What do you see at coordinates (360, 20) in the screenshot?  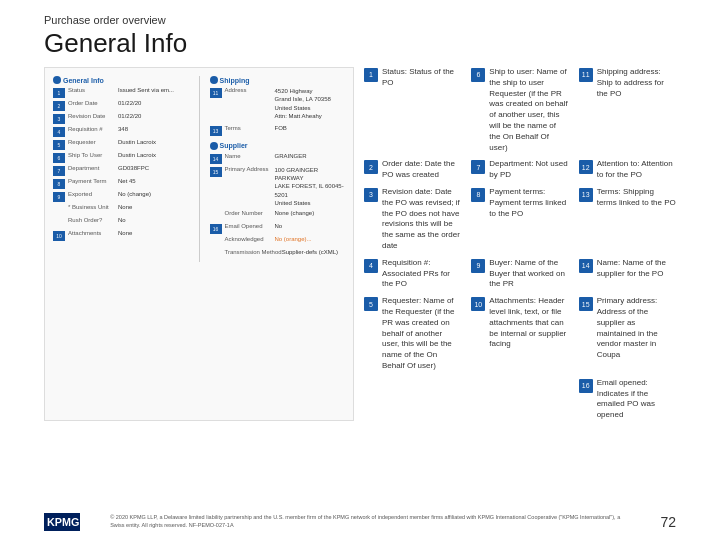 I see `page-subtitle: Purchase order overview` at bounding box center [360, 20].